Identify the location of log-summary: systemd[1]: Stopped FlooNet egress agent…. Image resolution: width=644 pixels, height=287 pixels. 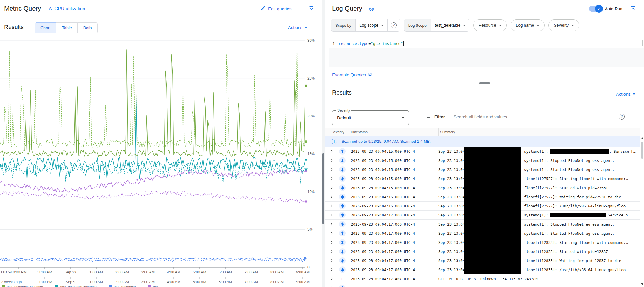
(582, 224).